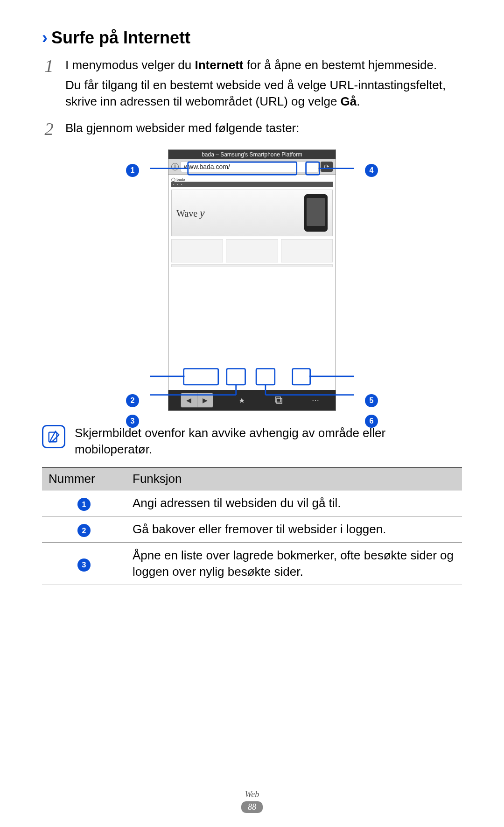 This screenshot has height=827, width=504. What do you see at coordinates (252, 503) in the screenshot?
I see `table-row: 1 Angi adressen til websiden du vil gå t…` at bounding box center [252, 503].